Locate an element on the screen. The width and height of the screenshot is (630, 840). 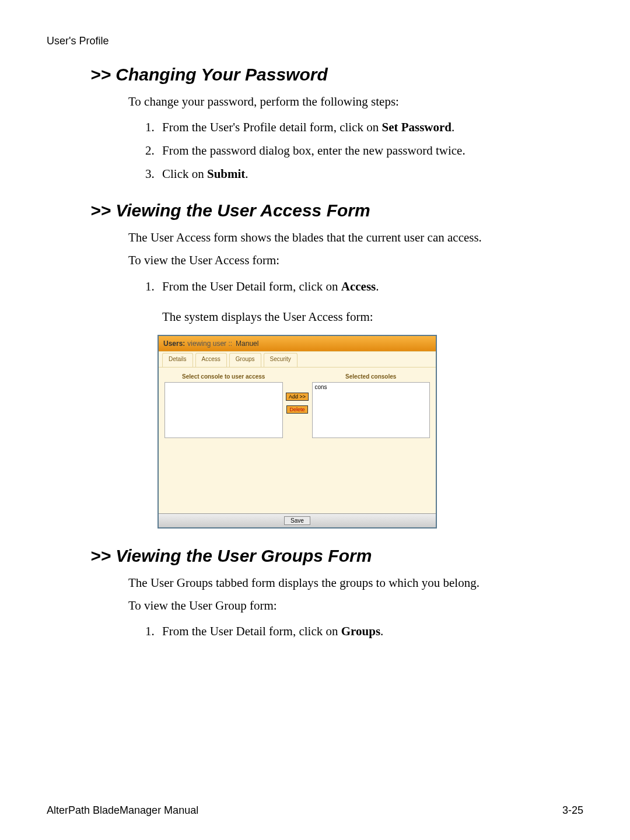
pw-step-2: From the password dialog box, enter the … is located at coordinates (370, 151).